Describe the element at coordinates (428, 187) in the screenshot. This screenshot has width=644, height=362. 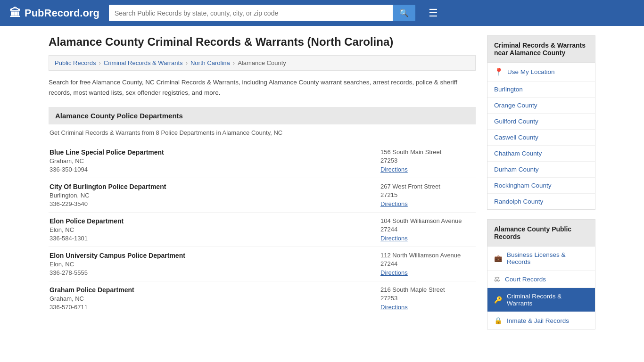
I see `dept-street: 267 West Front Street` at that location.